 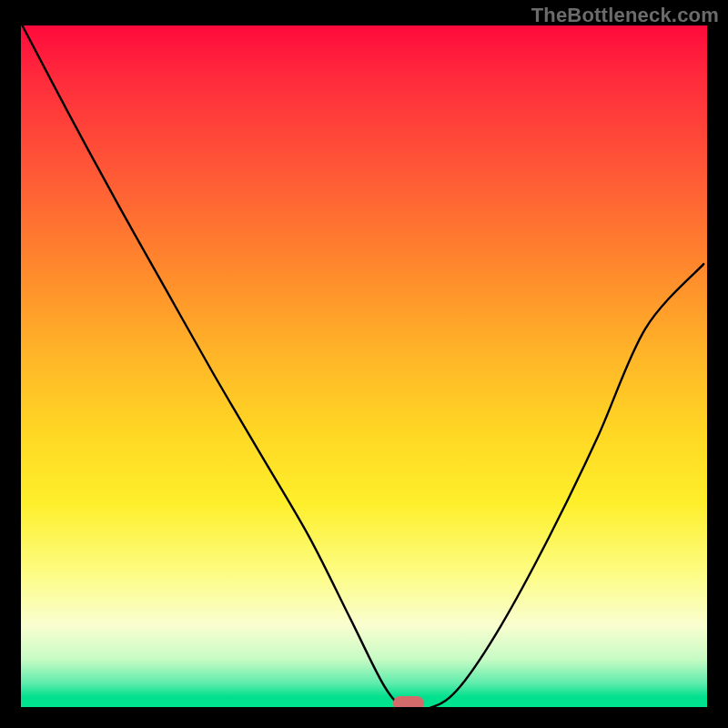 I want to click on optimal-point-marker, so click(x=409, y=703).